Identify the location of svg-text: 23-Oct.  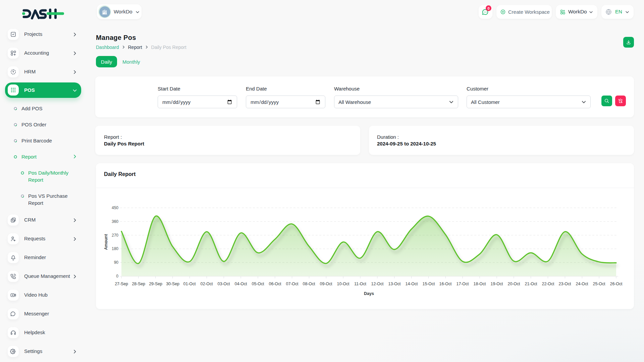
(565, 284).